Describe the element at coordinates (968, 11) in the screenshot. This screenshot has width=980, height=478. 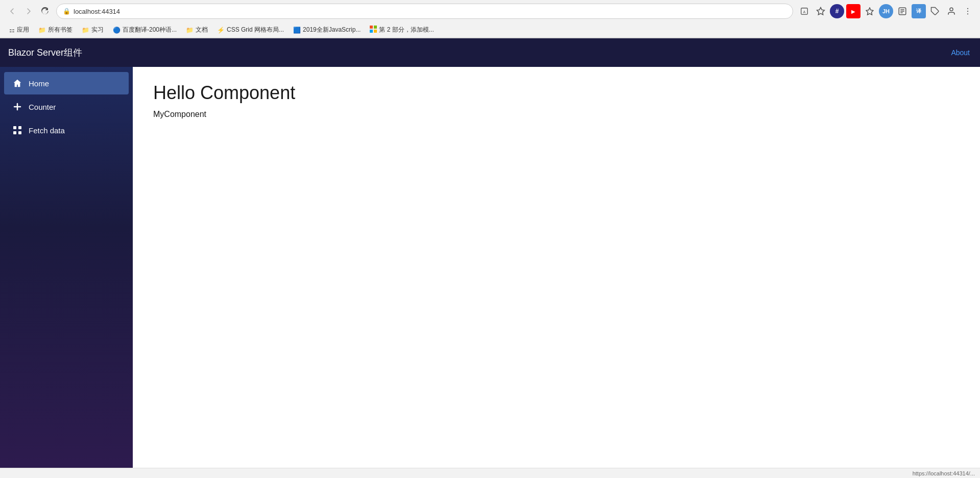
I see `menu-icon` at that location.